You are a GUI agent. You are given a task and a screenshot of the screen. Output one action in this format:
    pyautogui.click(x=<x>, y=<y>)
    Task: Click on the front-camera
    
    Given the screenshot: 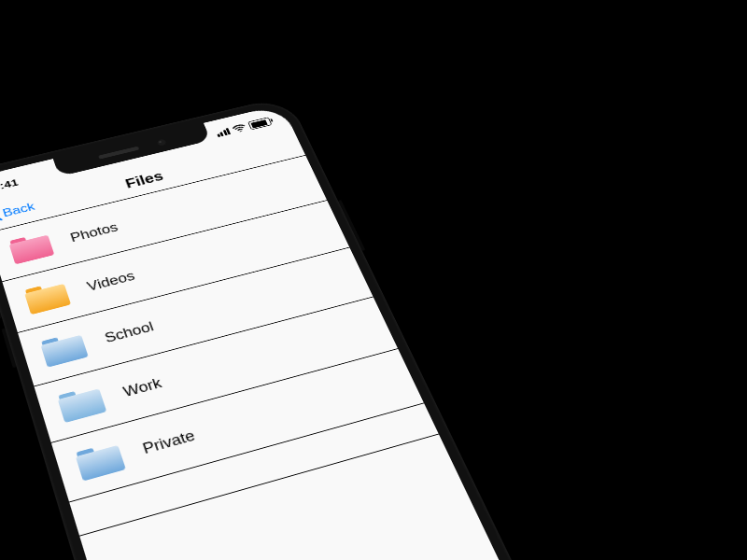 What is the action you would take?
    pyautogui.click(x=162, y=143)
    